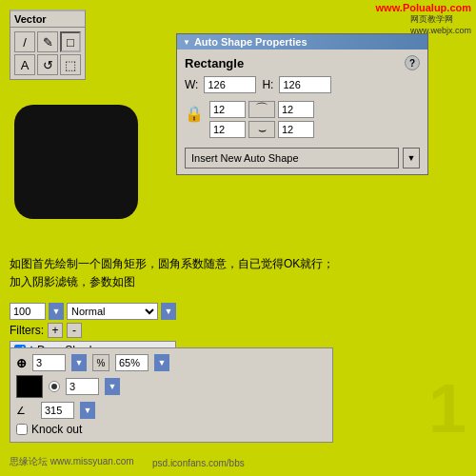 Image resolution: width=476 pixels, height=476 pixels. What do you see at coordinates (187, 42) in the screenshot?
I see `panel-triangle-icon: ▼` at bounding box center [187, 42].